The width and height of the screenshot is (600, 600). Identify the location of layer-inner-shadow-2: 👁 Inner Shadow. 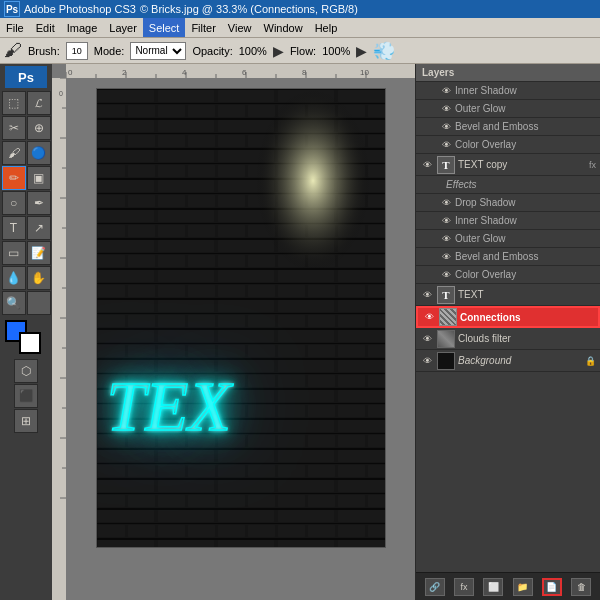
(508, 221).